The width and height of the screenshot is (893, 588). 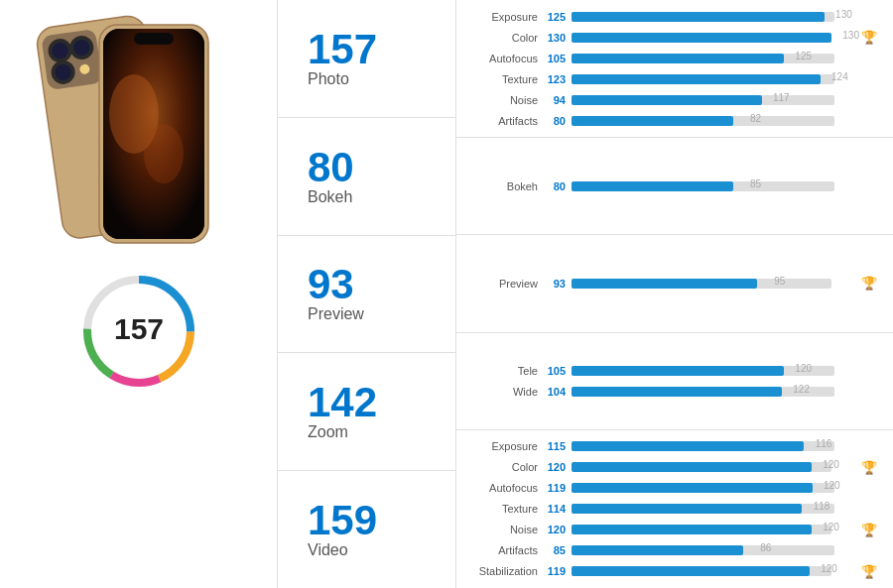 What do you see at coordinates (672, 392) in the screenshot?
I see `metric-row: Wide104122` at bounding box center [672, 392].